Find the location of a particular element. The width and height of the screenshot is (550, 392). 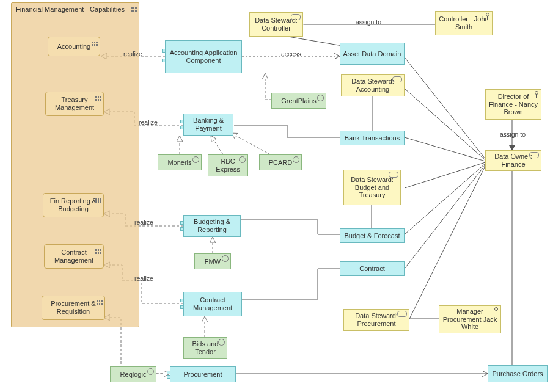

artifact-bidstendor: Bids and Tendor is located at coordinates (205, 348).